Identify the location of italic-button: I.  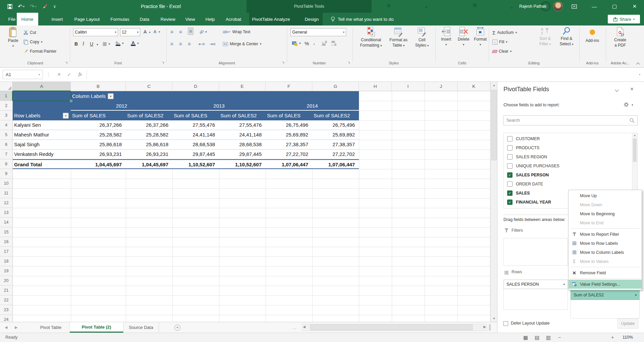
(83, 44).